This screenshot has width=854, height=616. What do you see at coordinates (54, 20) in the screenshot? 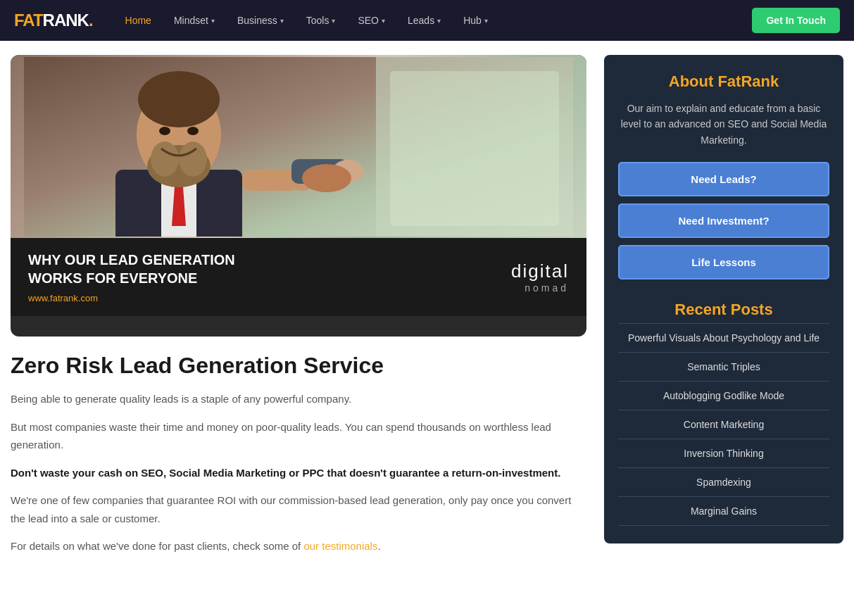
I see `site-logo: FATRANK.` at bounding box center [54, 20].